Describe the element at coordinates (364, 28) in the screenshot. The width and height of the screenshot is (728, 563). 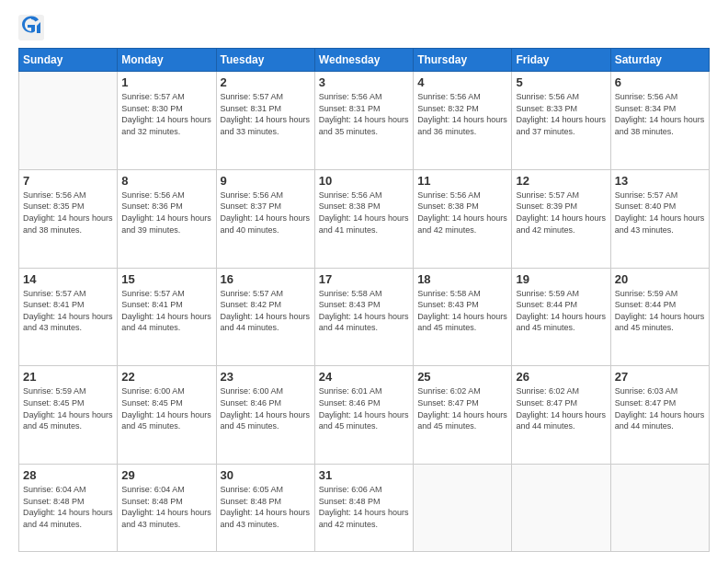
I see `header` at that location.